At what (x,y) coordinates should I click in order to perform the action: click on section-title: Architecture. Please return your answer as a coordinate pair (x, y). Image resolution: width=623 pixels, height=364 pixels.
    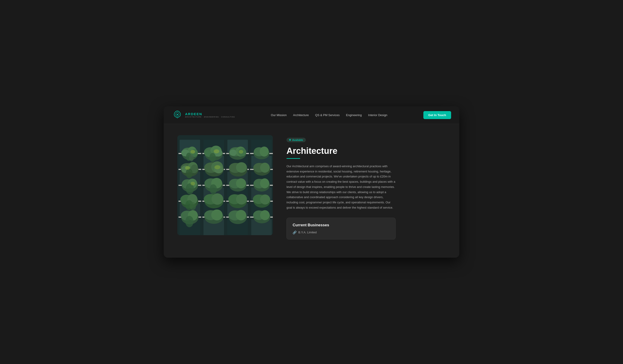
    Looking at the image, I should click on (366, 151).